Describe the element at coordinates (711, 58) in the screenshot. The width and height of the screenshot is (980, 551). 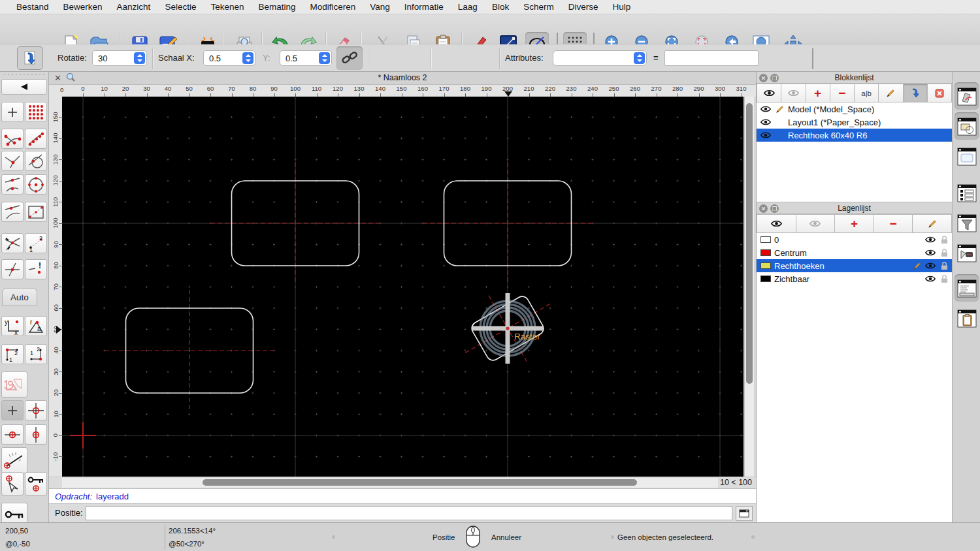
I see `attribute-value-input` at that location.